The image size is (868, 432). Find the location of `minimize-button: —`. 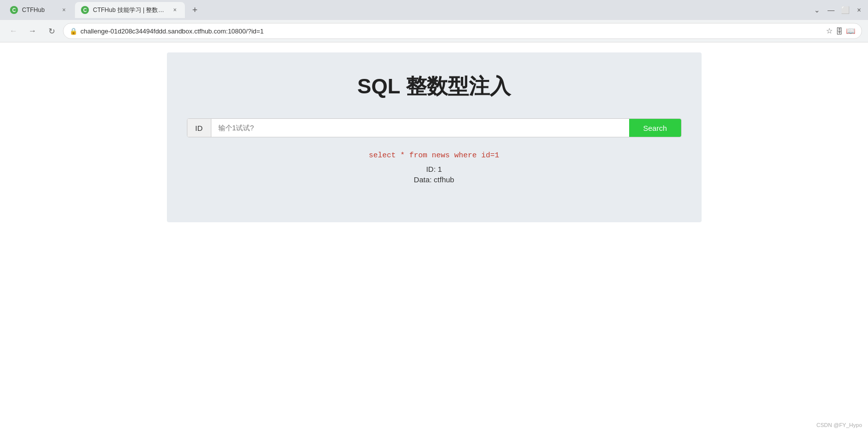

minimize-button: — is located at coordinates (831, 10).